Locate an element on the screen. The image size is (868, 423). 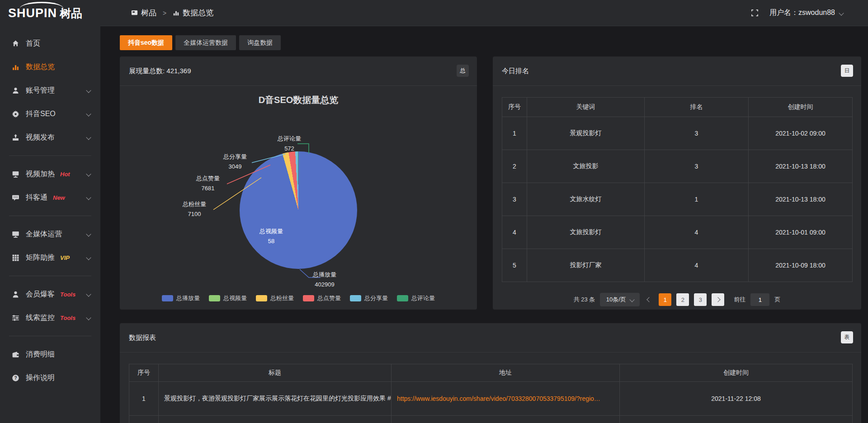
page-button-2: 2 is located at coordinates (683, 300).